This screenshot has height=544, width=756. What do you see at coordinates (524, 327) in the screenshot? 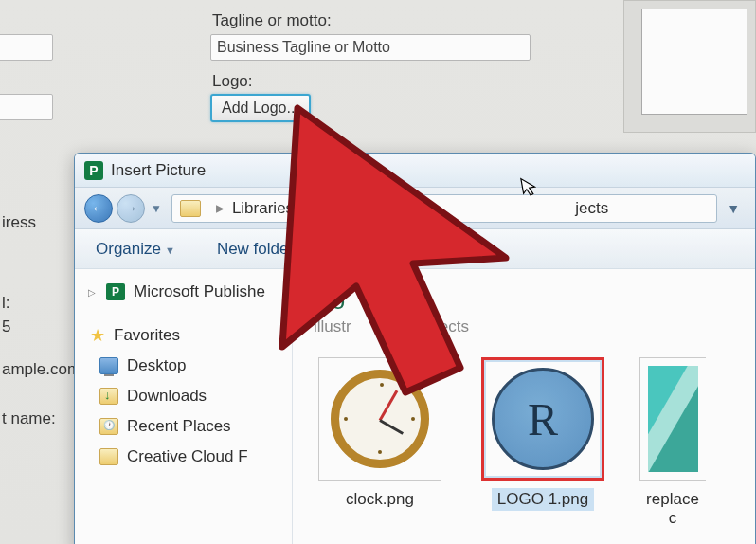
I see `library-subtitle: illustrations > projects` at bounding box center [524, 327].